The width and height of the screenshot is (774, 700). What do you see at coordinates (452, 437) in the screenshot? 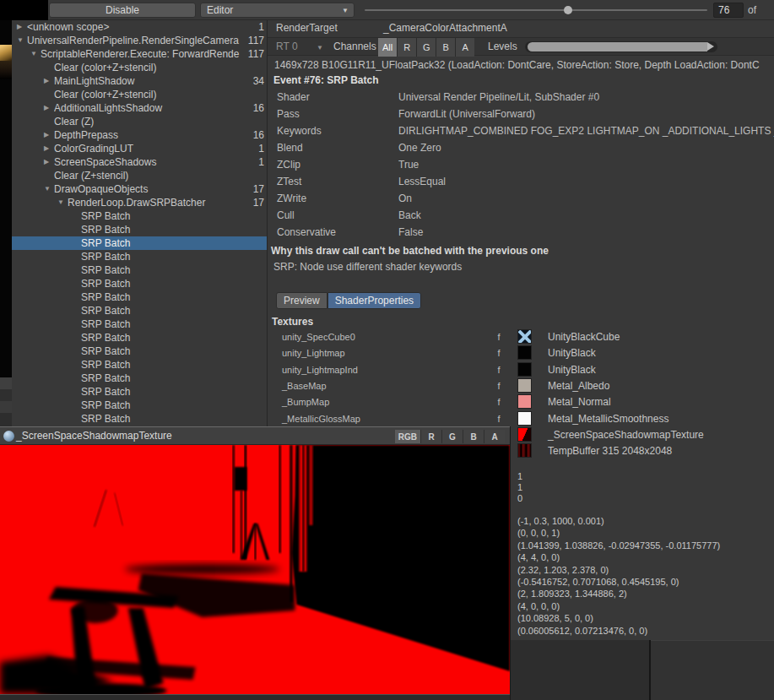
I see `preview-channel-button-g: G` at bounding box center [452, 437].